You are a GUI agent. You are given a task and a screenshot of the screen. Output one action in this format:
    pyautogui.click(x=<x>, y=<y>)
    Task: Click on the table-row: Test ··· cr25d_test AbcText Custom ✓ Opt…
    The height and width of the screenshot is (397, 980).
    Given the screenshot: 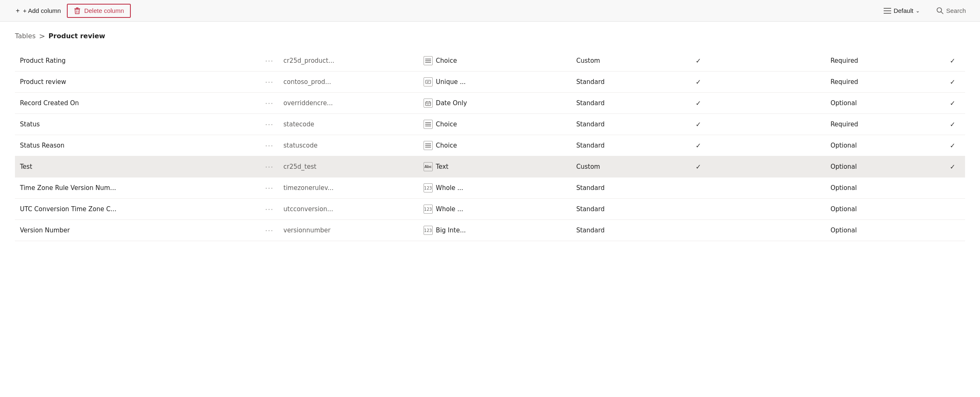 What is the action you would take?
    pyautogui.click(x=490, y=167)
    